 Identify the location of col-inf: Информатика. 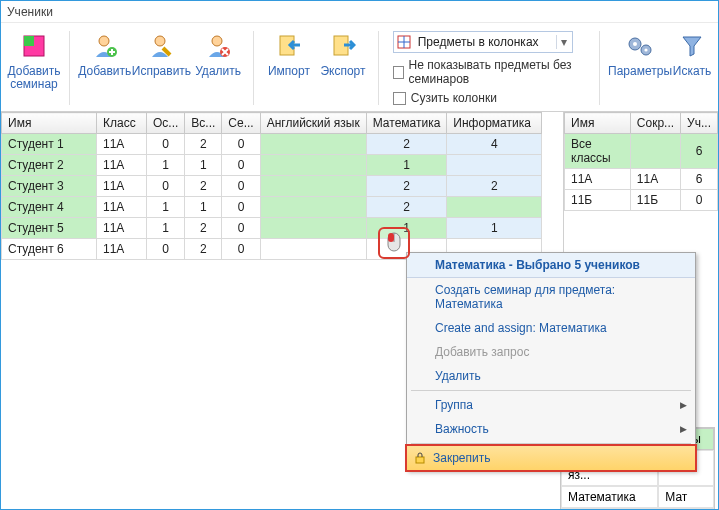
(494, 124).